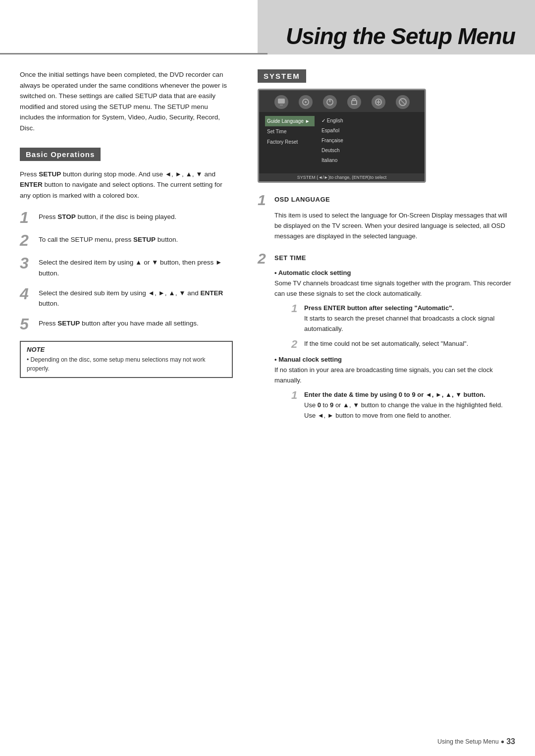 This screenshot has height=756, width=535. What do you see at coordinates (282, 76) in the screenshot?
I see `system-header: SYSTEM` at bounding box center [282, 76].